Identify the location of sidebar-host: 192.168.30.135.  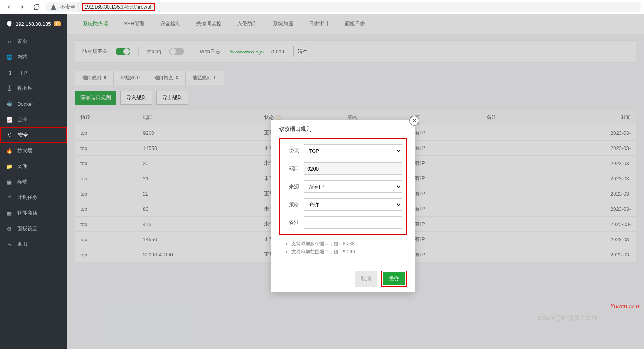
(33, 24).